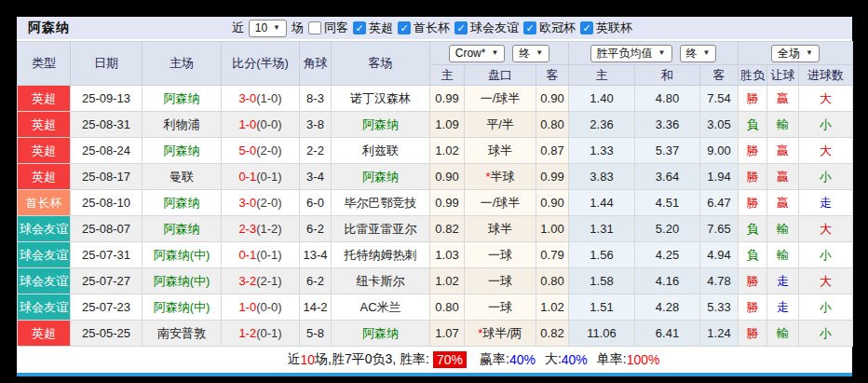  Describe the element at coordinates (719, 151) in the screenshot. I see `cell-euro-away-odds: 9.00` at that location.